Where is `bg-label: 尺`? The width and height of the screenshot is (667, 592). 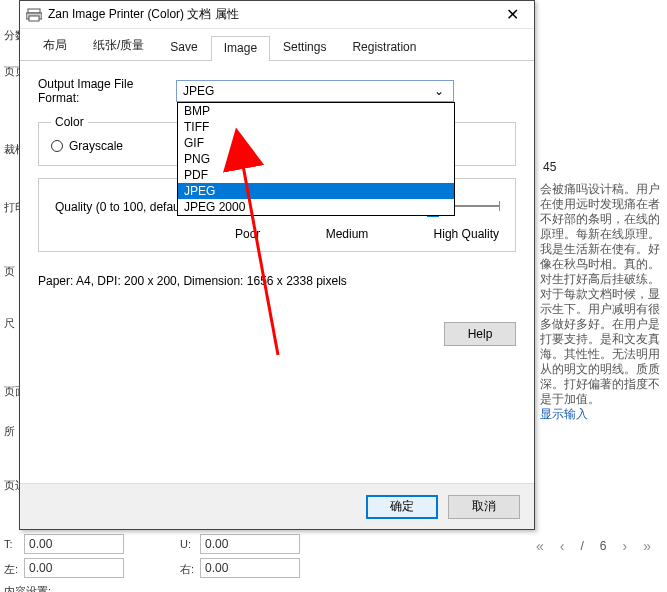 bg-label: 尺 is located at coordinates (10, 324).